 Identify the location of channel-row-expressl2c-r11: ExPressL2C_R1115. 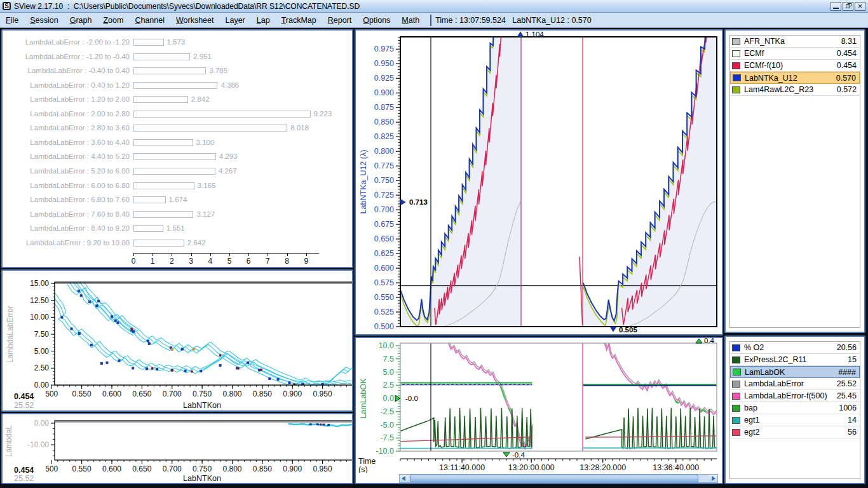
(795, 360).